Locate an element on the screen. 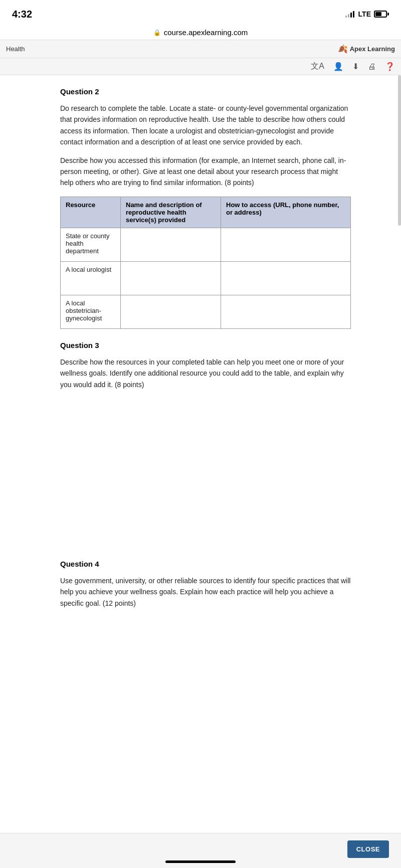 This screenshot has height=868, width=401. resource-table: Resource Name and description of reprodu… is located at coordinates (206, 263).